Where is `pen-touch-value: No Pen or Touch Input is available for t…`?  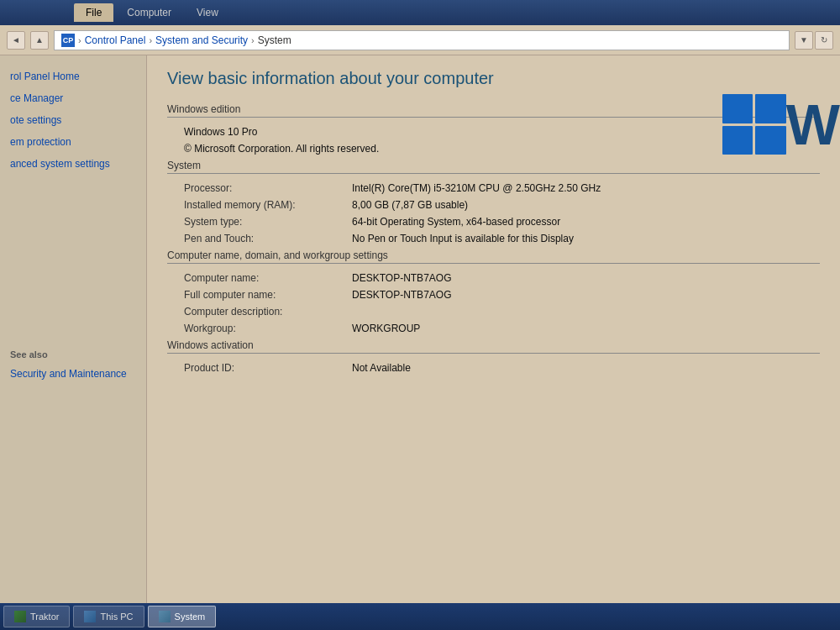 pen-touch-value: No Pen or Touch Input is available for t… is located at coordinates (463, 239).